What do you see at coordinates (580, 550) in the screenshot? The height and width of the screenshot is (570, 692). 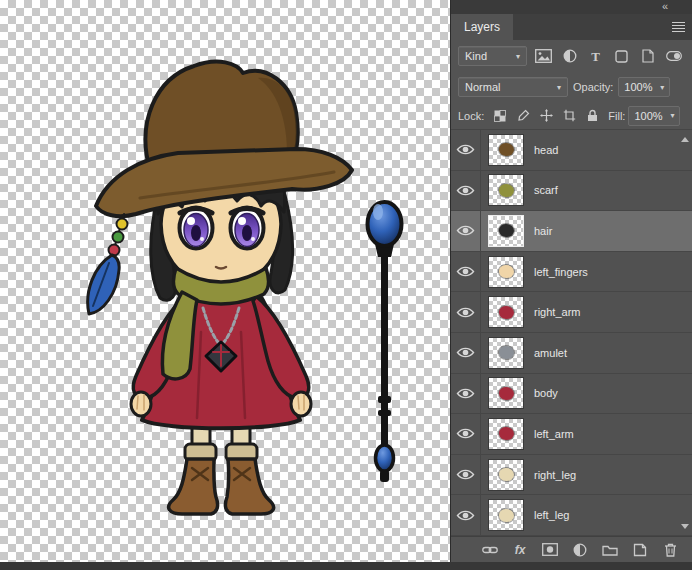 I see `new-adjustment-layer-icon` at bounding box center [580, 550].